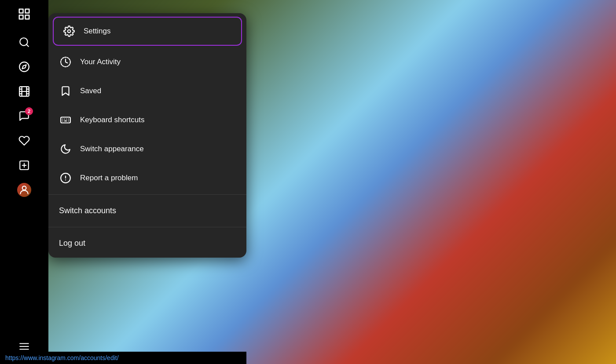 Image resolution: width=616 pixels, height=364 pixels. Describe the element at coordinates (88, 211) in the screenshot. I see `switch-accounts-label: Switch accounts` at that location.